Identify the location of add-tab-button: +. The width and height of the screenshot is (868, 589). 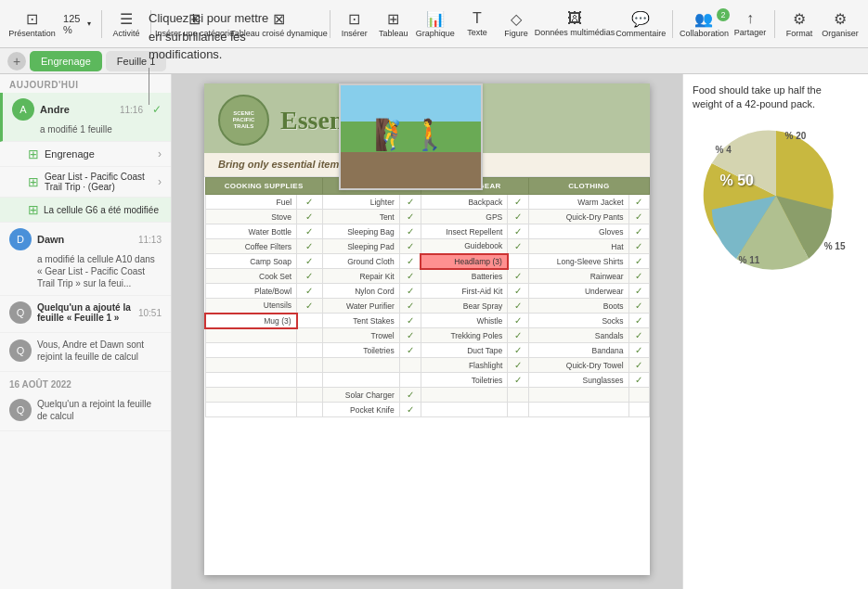
(17, 61).